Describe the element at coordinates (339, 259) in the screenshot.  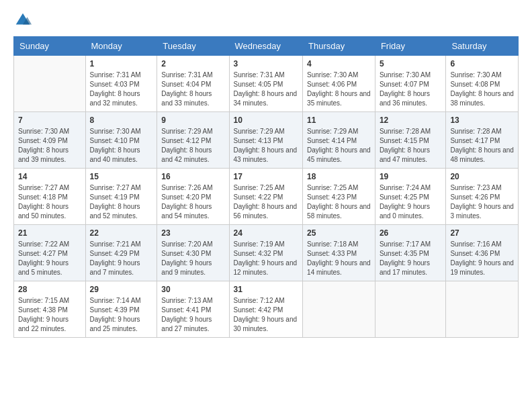
I see `day-info: Sunrise: 7:18 AMSunset: 4:33 PMDaylight:…` at that location.